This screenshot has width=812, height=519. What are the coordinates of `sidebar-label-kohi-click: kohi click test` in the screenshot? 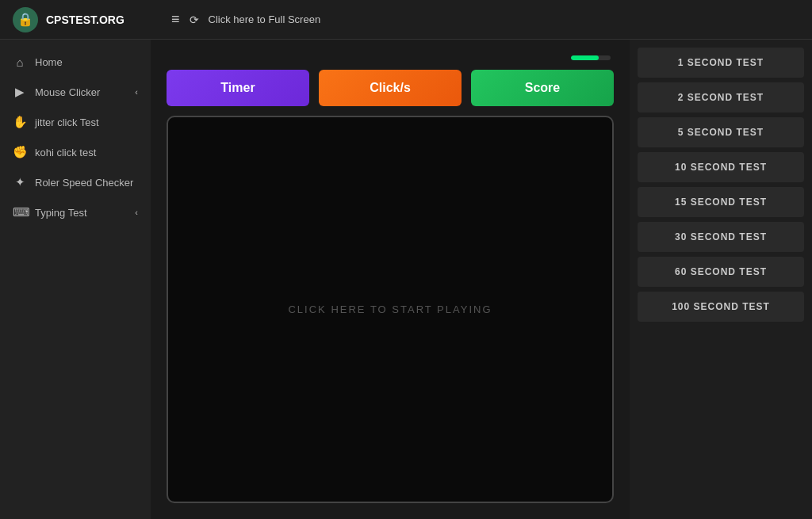 It's located at (65, 152).